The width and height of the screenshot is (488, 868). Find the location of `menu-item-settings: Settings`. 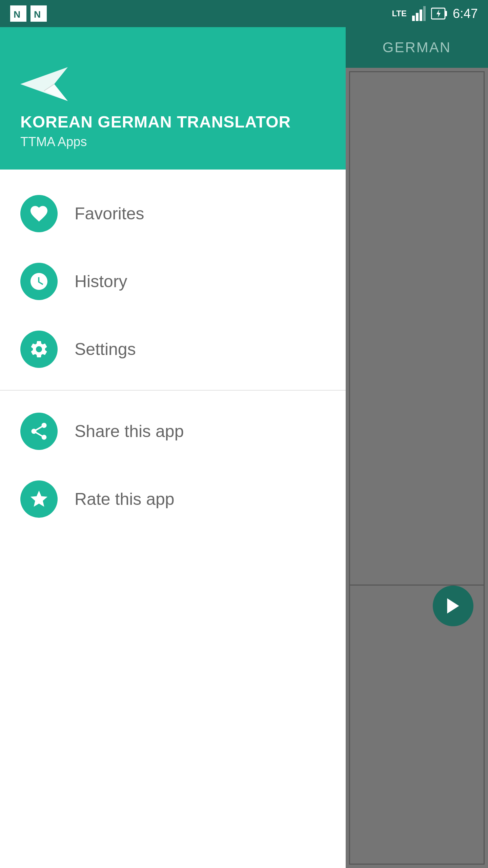

menu-item-settings: Settings is located at coordinates (173, 349).